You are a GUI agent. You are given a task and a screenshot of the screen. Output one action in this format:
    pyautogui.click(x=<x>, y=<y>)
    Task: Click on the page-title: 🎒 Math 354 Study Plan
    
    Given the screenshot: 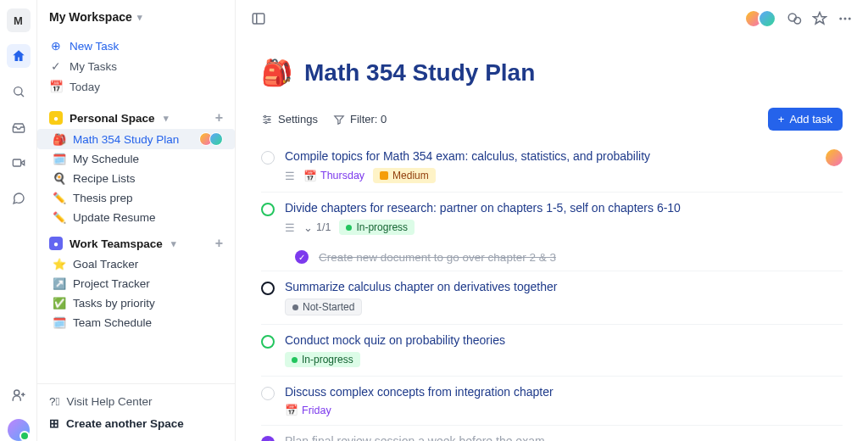 What is the action you would take?
    pyautogui.click(x=552, y=68)
    